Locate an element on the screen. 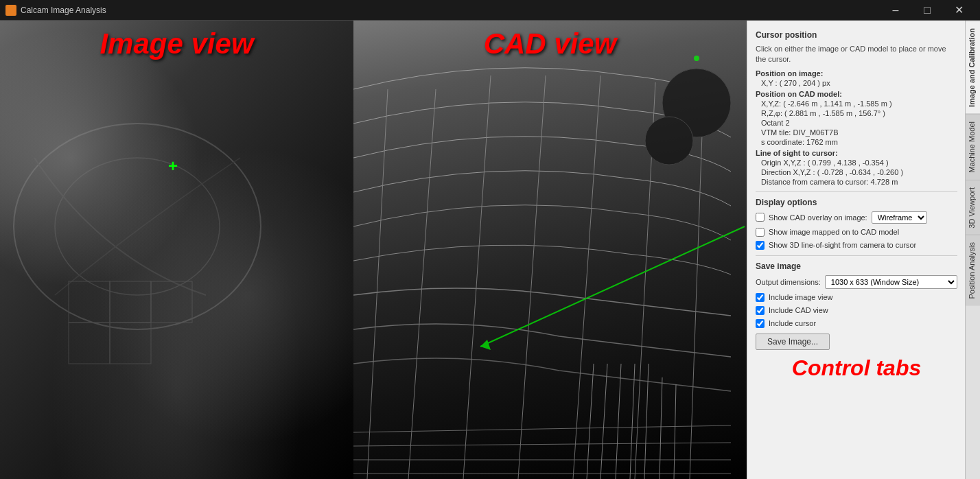  cursor-crosshair: + is located at coordinates (173, 166).